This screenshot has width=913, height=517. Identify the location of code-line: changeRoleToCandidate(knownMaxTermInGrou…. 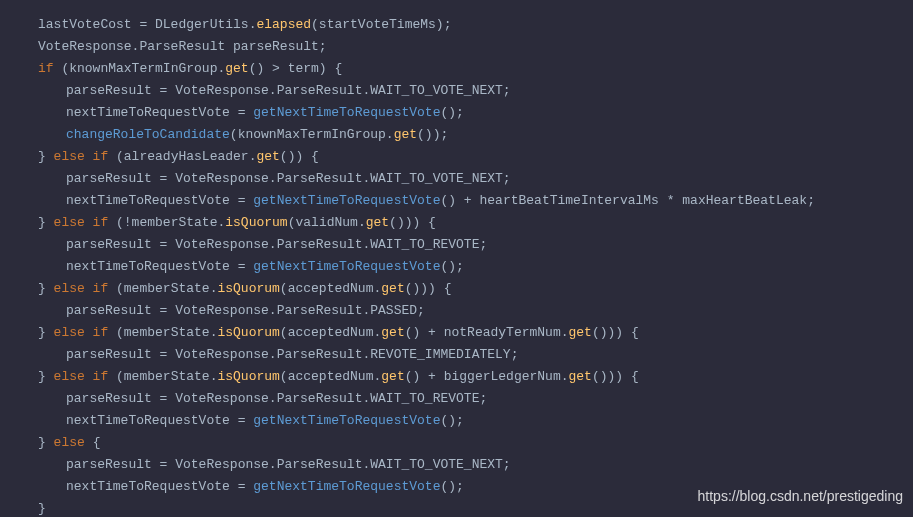
(484, 135).